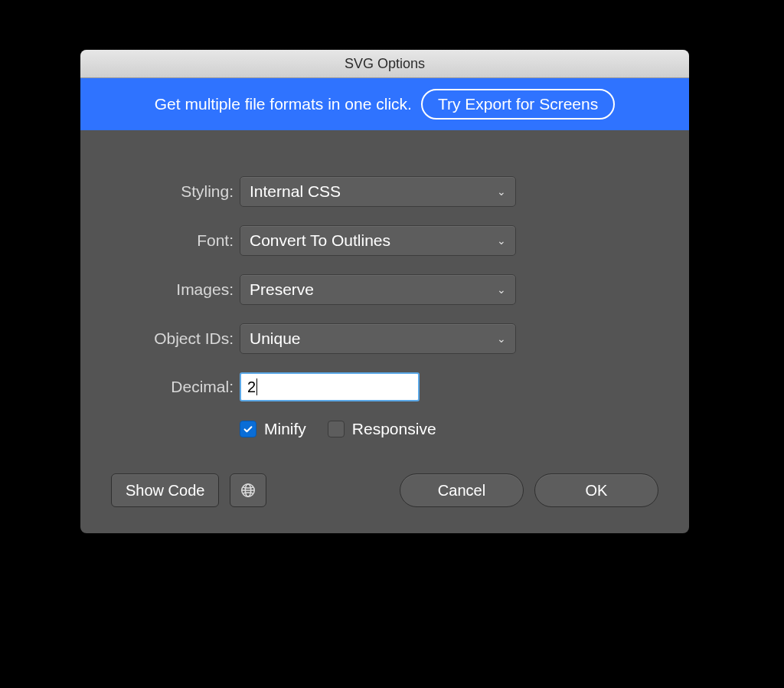  What do you see at coordinates (175, 290) in the screenshot?
I see `images-label: Images:` at bounding box center [175, 290].